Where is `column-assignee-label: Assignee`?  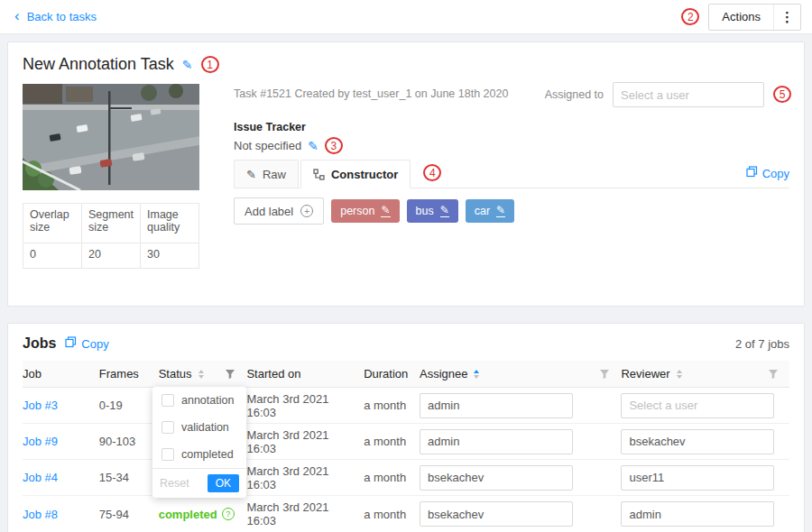
column-assignee-label: Assignee is located at coordinates (444, 373).